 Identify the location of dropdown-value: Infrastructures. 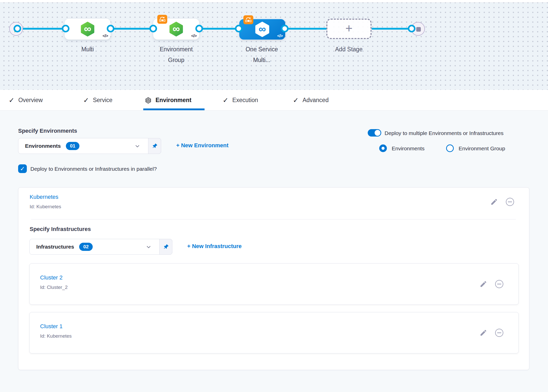
(55, 247).